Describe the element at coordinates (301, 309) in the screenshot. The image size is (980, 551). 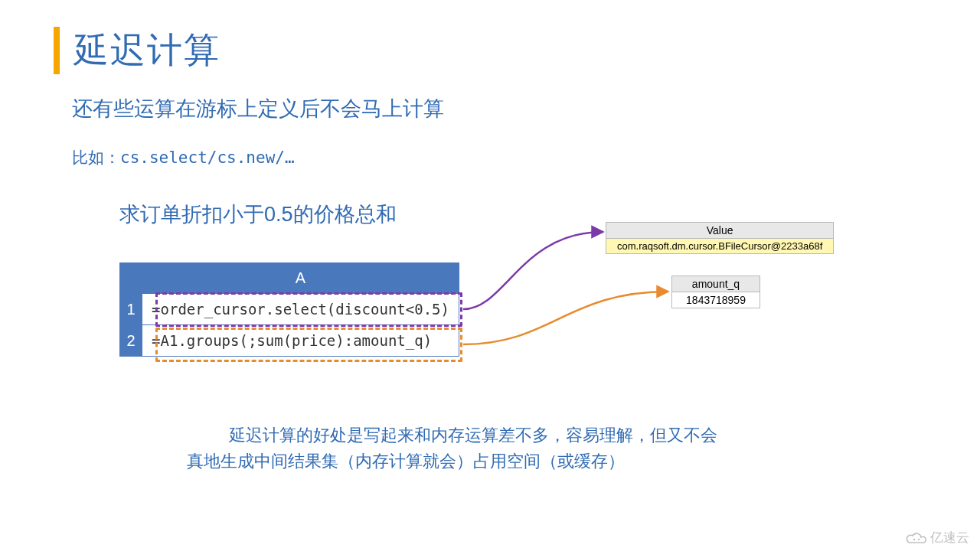
I see `cell-a1: =order_cursor.select(discount<0.5)` at that location.